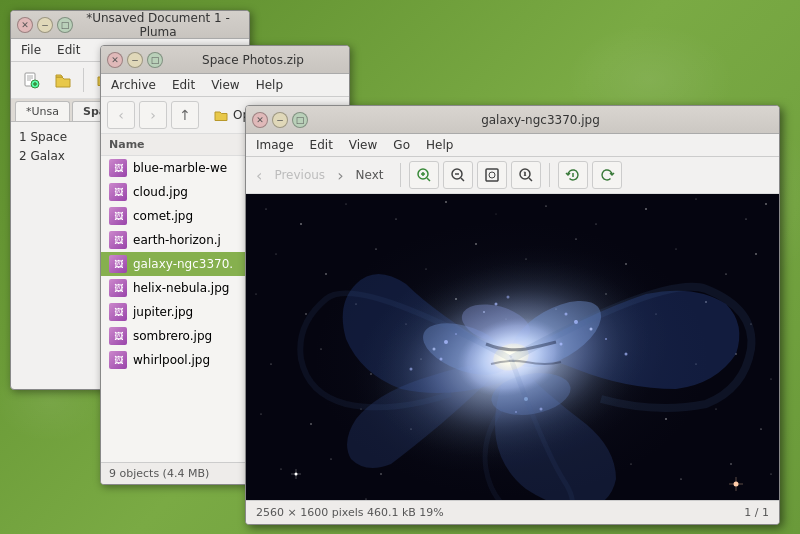 The width and height of the screenshot is (800, 534). Describe the element at coordinates (492, 175) in the screenshot. I see `iv-zoom-fit-btn` at that location.